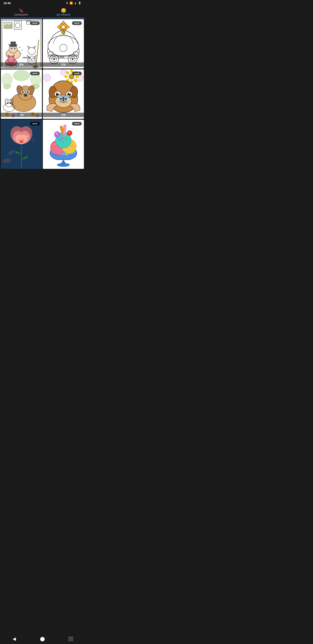 This screenshot has width=313, height=644. Describe the element at coordinates (42, 100) in the screenshot. I see `main-content: ♥ ♥ # OMEGA! 5%` at that location.